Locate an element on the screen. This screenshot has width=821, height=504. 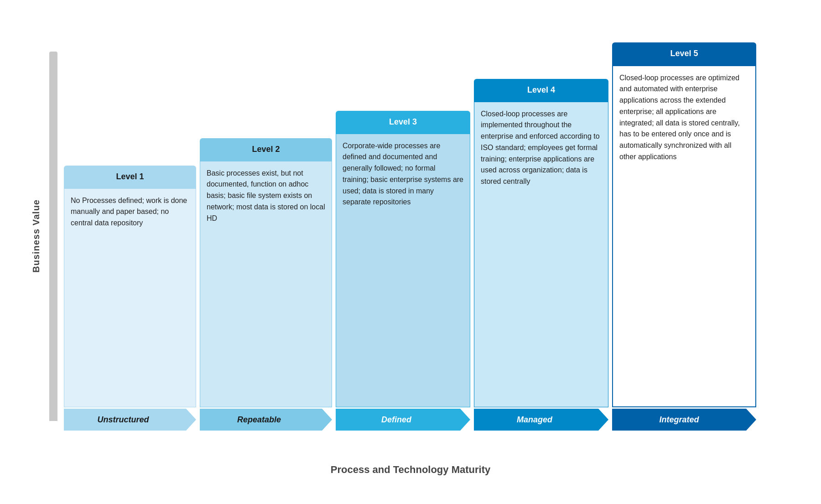
bottom-label-3: Defined is located at coordinates (403, 420).